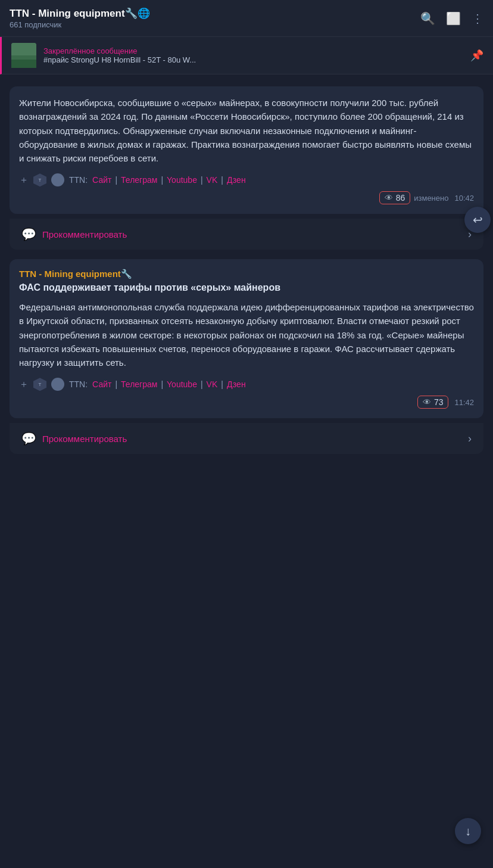  Describe the element at coordinates (182, 180) in the screenshot. I see `post-1-youtube-link: Youtube` at that location.